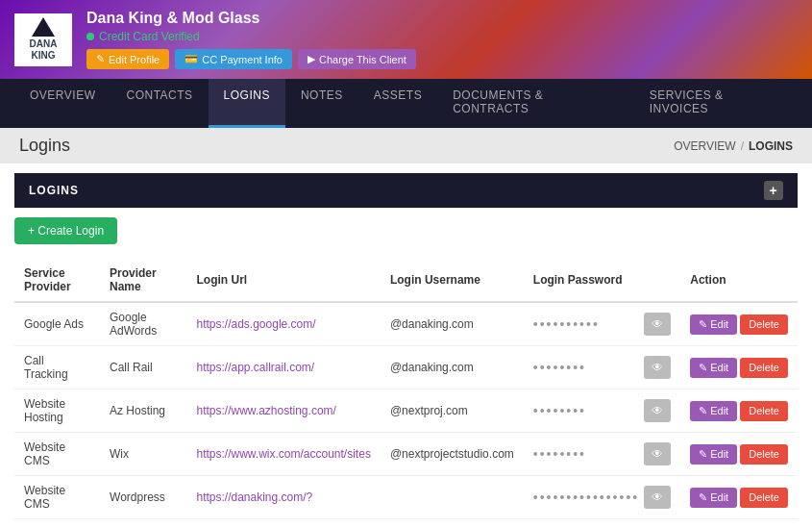 Image resolution: width=812 pixels, height=528 pixels. Describe the element at coordinates (62, 104) in the screenshot. I see `tab-overview: OVERVIEW` at that location.